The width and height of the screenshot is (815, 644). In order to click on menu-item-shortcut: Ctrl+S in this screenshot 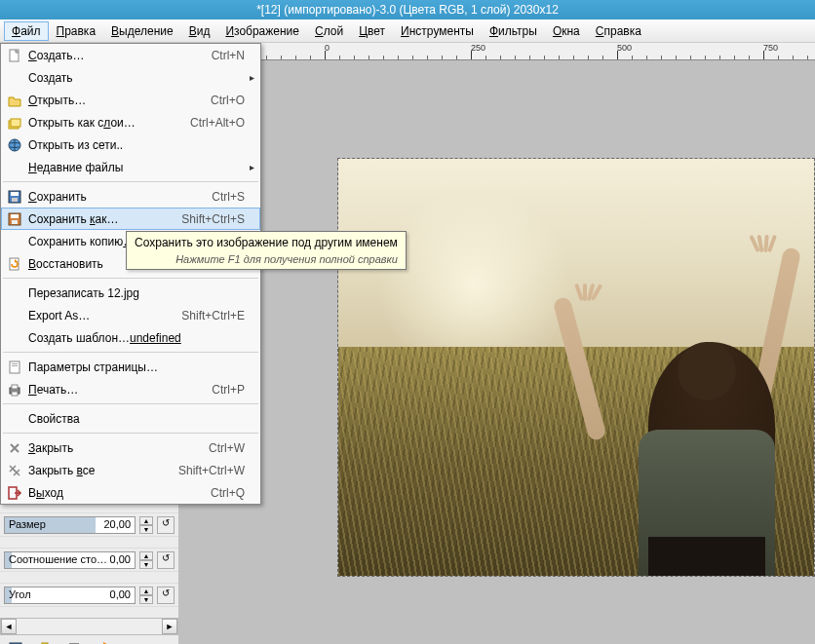, I will do `click(228, 197)`.